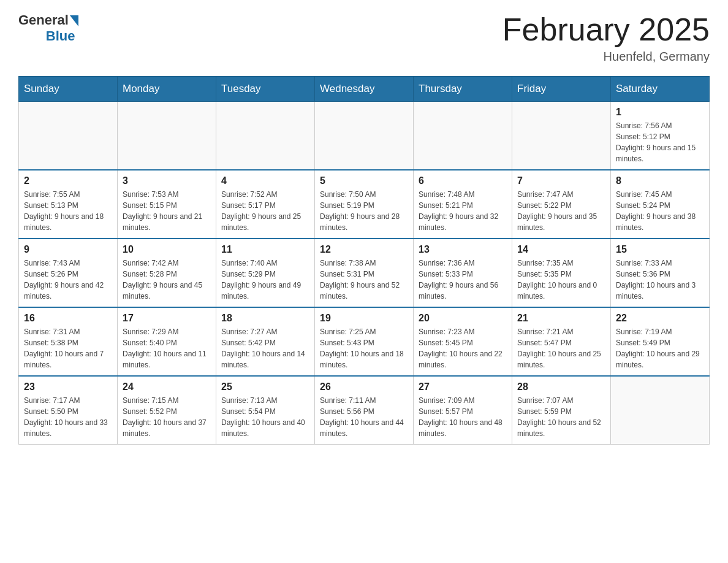 The image size is (728, 563). What do you see at coordinates (606, 29) in the screenshot?
I see `month-title: February 2025` at bounding box center [606, 29].